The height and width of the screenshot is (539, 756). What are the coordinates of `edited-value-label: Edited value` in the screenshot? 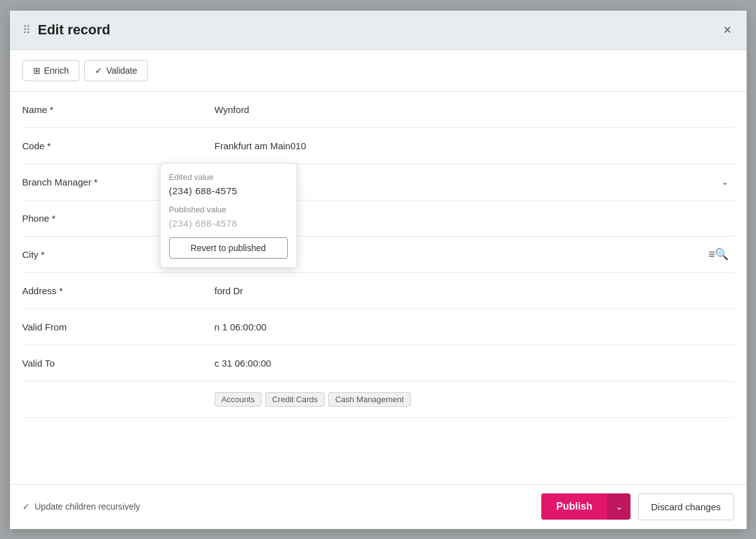 It's located at (228, 177).